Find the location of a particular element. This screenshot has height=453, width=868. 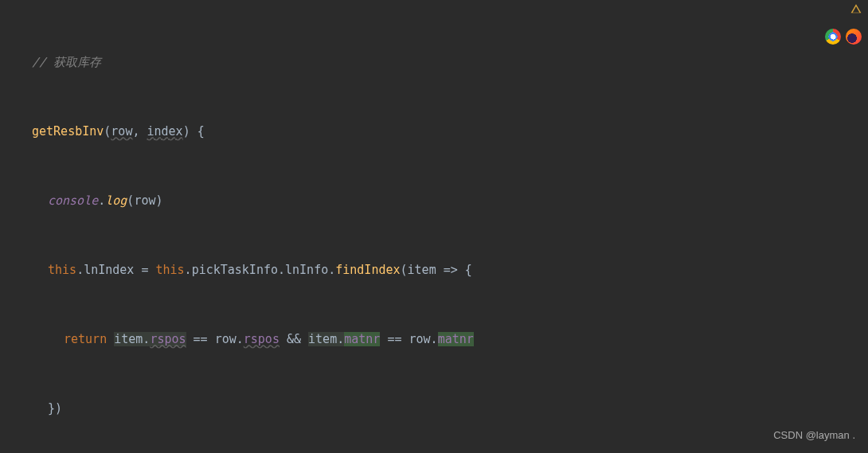

code-line: return item.rspos == row.rspos && item.m… is located at coordinates (442, 339).